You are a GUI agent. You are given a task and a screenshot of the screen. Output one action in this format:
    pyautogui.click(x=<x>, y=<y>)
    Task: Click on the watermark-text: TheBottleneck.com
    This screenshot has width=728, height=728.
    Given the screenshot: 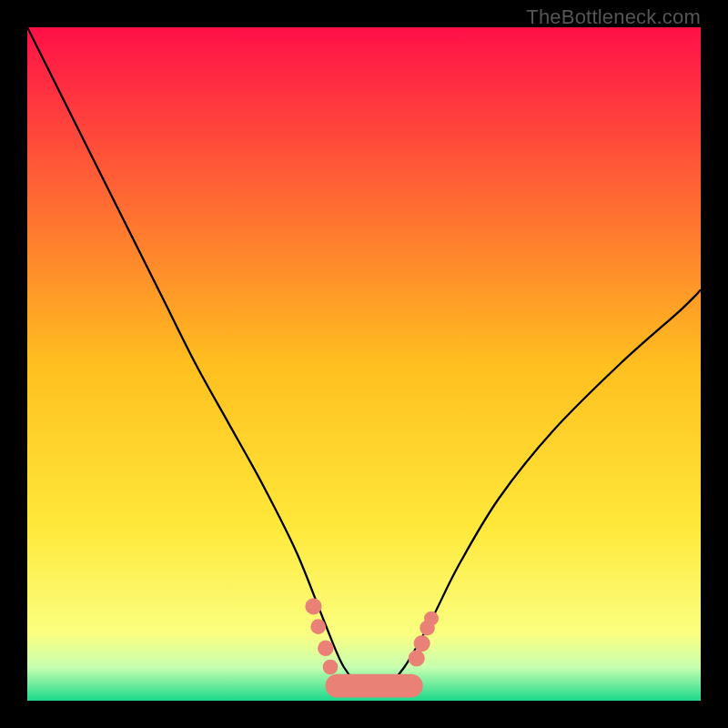 What is the action you would take?
    pyautogui.click(x=613, y=17)
    